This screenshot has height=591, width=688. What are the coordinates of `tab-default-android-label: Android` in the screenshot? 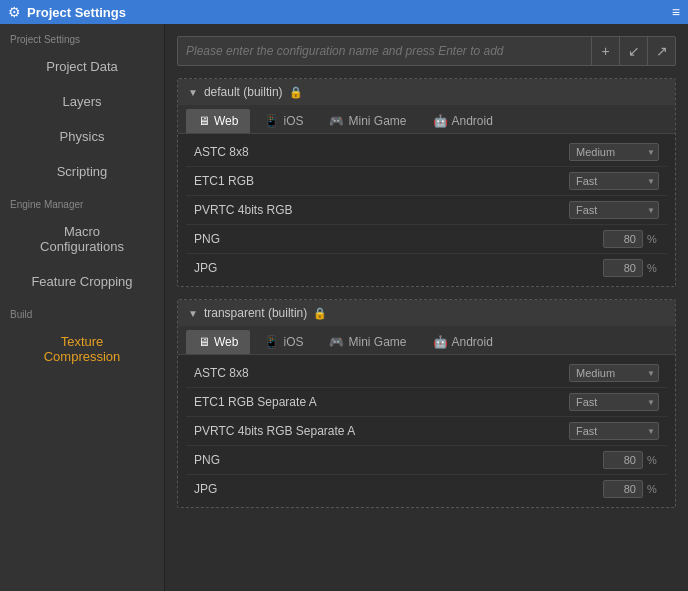 It's located at (472, 121).